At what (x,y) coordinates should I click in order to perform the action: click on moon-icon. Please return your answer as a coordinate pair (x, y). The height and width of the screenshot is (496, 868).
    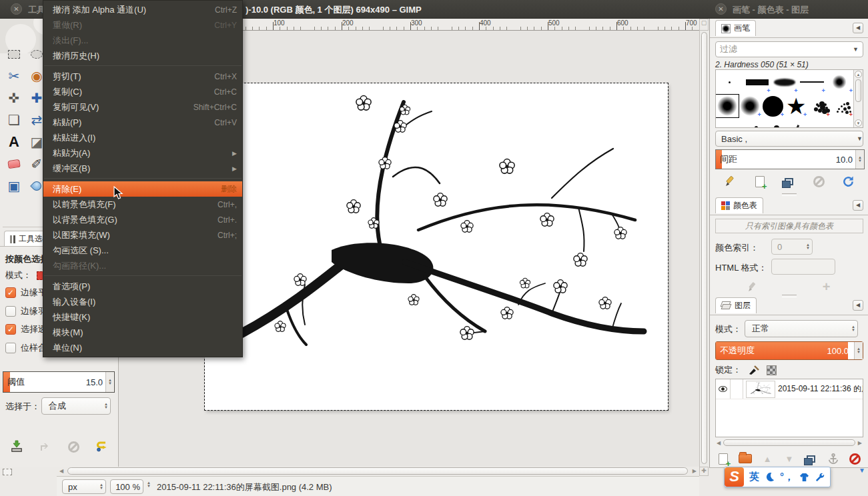
    Looking at the image, I should click on (770, 477).